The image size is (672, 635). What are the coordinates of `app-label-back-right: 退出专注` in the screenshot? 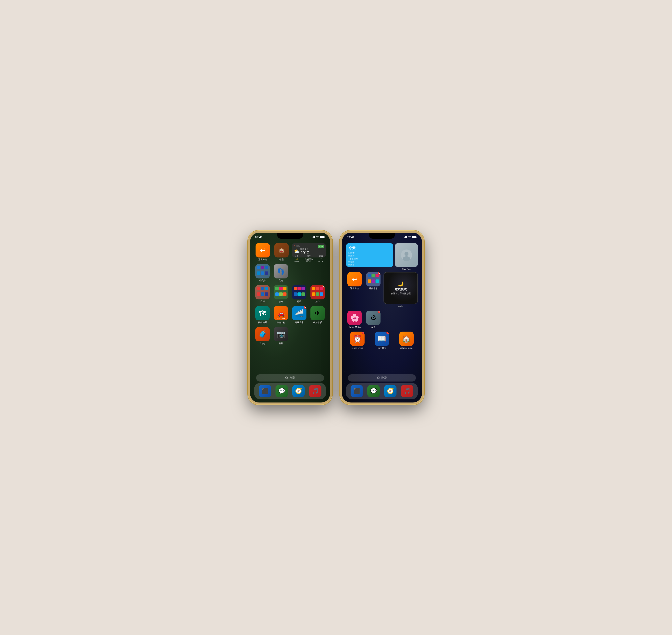 It's located at (355, 288).